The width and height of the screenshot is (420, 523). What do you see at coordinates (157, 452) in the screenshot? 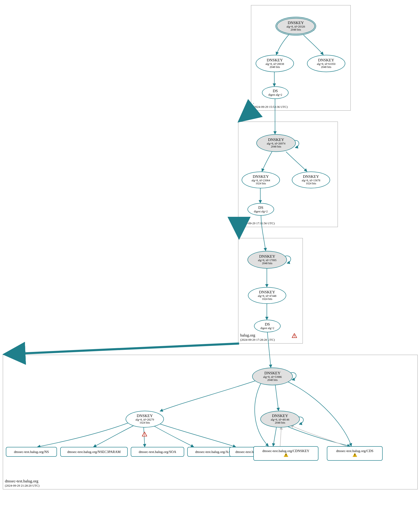
I see `rrset-soa: dnssec-test.balug.org/SOA` at bounding box center [157, 452].